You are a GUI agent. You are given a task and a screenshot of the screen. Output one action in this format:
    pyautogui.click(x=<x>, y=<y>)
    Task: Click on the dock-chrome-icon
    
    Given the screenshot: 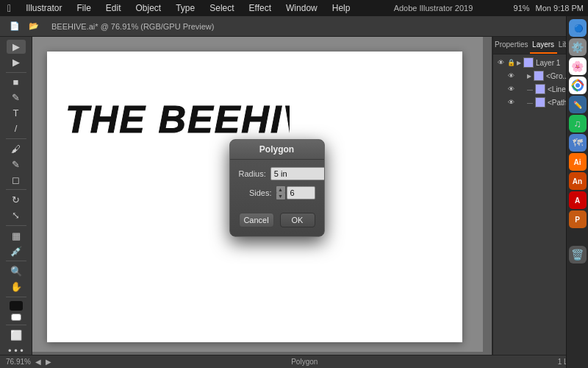 What is the action you would take?
    pyautogui.click(x=578, y=85)
    